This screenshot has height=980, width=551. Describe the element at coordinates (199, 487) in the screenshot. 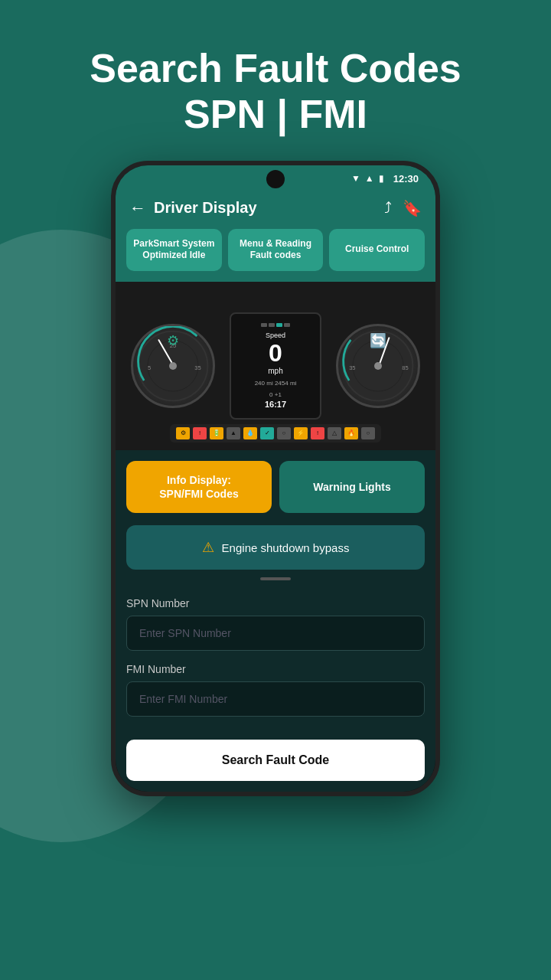

I see `tab-info-display: Info Display: SPN/FMI Codes` at that location.